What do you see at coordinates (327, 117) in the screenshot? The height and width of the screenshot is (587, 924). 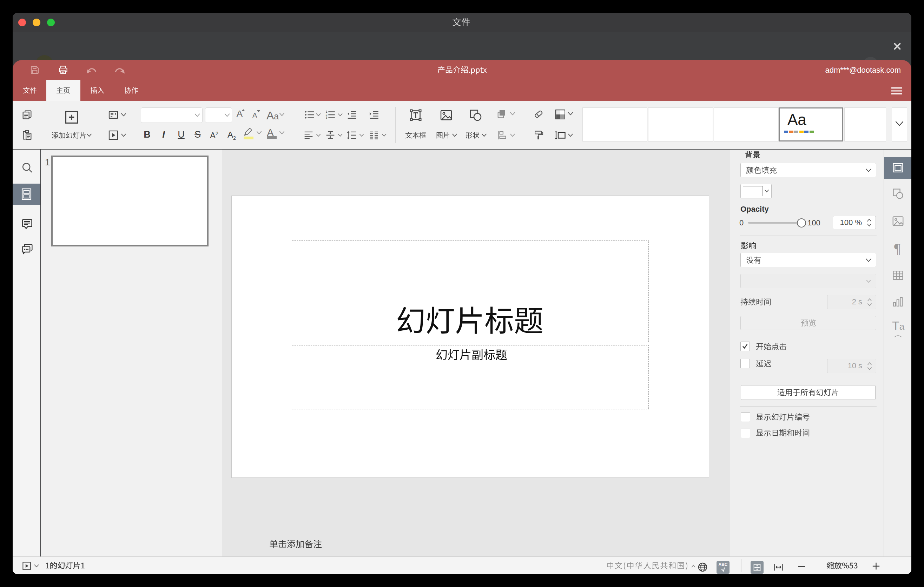 I see `svg-text: 3` at bounding box center [327, 117].